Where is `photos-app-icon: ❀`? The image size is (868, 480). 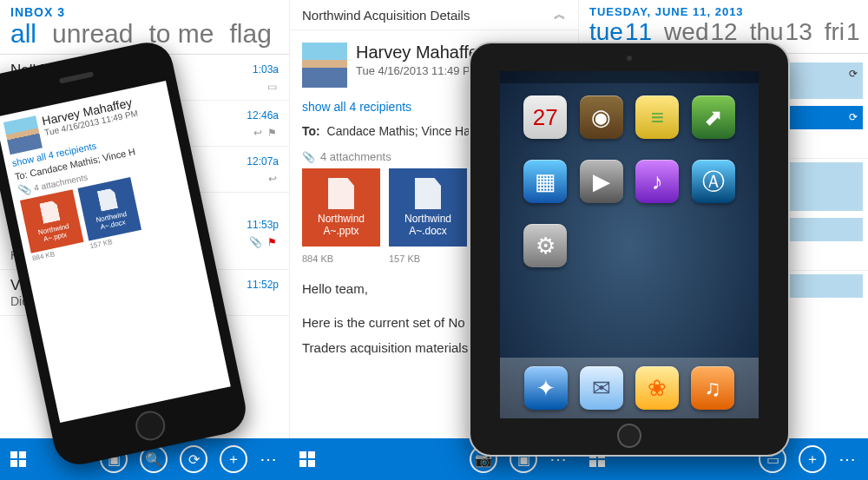
photos-app-icon: ❀ is located at coordinates (657, 388).